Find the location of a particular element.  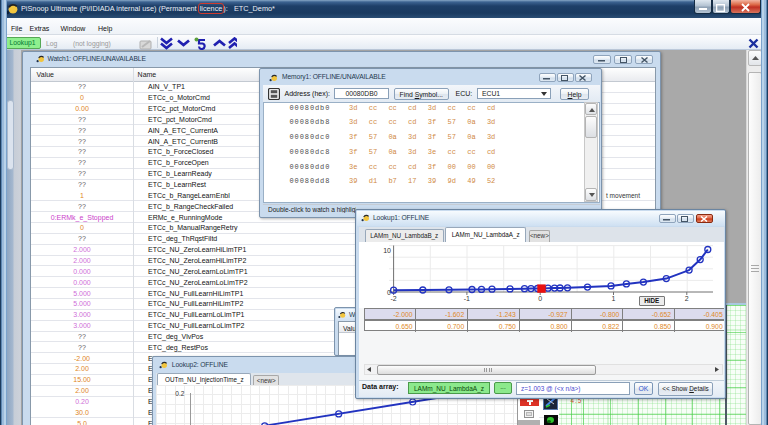

svg-text: 2 is located at coordinates (687, 298).